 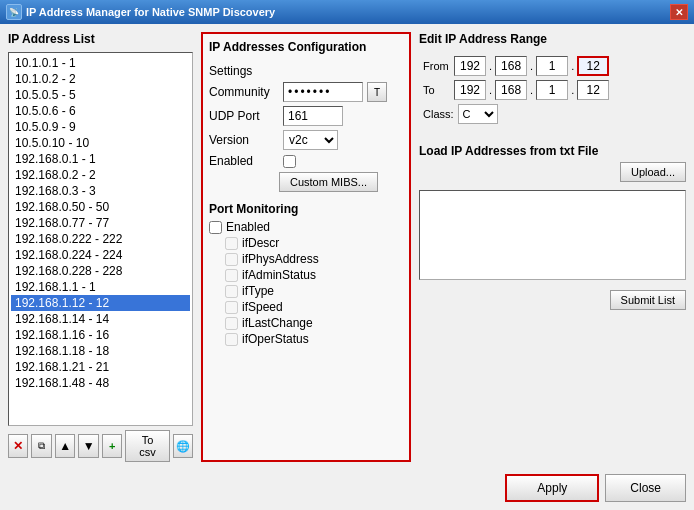 What do you see at coordinates (306, 130) in the screenshot?
I see `settings-section: Settings Community T UDP Port Version v1…` at bounding box center [306, 130].